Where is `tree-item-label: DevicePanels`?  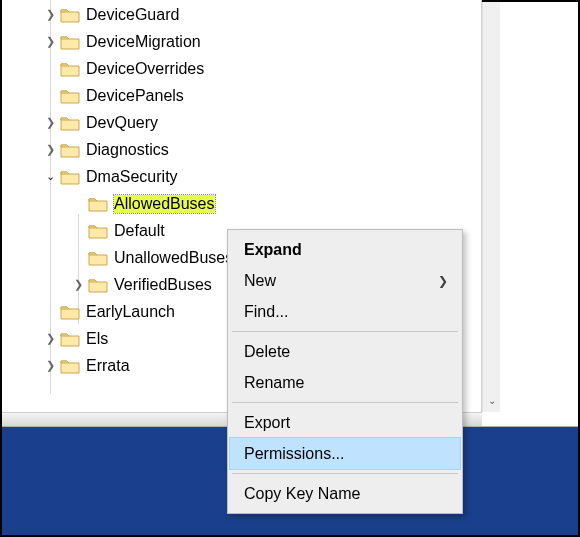 tree-item-label: DevicePanels is located at coordinates (135, 96).